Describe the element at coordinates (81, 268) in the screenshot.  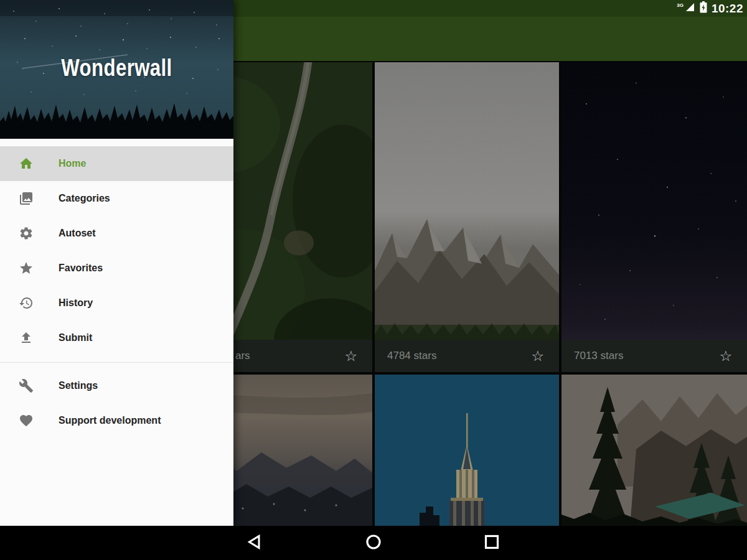
I see `menu-item-label: Favorites` at that location.